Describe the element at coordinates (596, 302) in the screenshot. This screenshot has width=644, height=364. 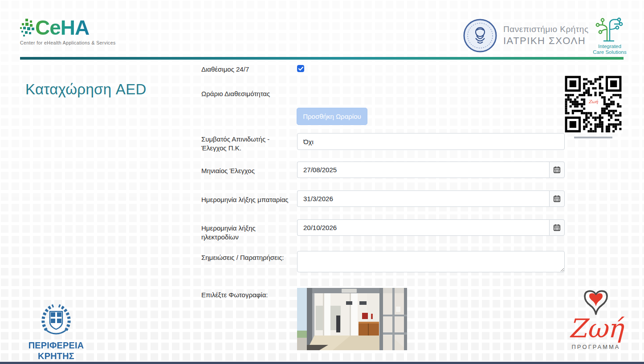
I see `heart-icon` at that location.